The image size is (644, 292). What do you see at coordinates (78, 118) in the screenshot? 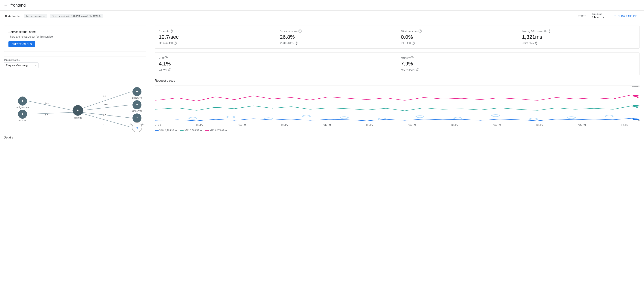
I see `svg-text: frontend` at bounding box center [78, 118].